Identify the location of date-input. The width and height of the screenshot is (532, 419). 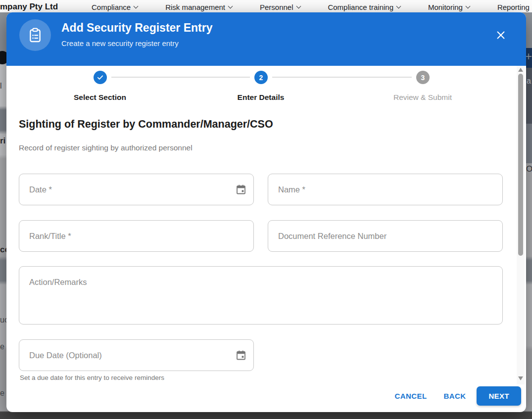
(137, 189).